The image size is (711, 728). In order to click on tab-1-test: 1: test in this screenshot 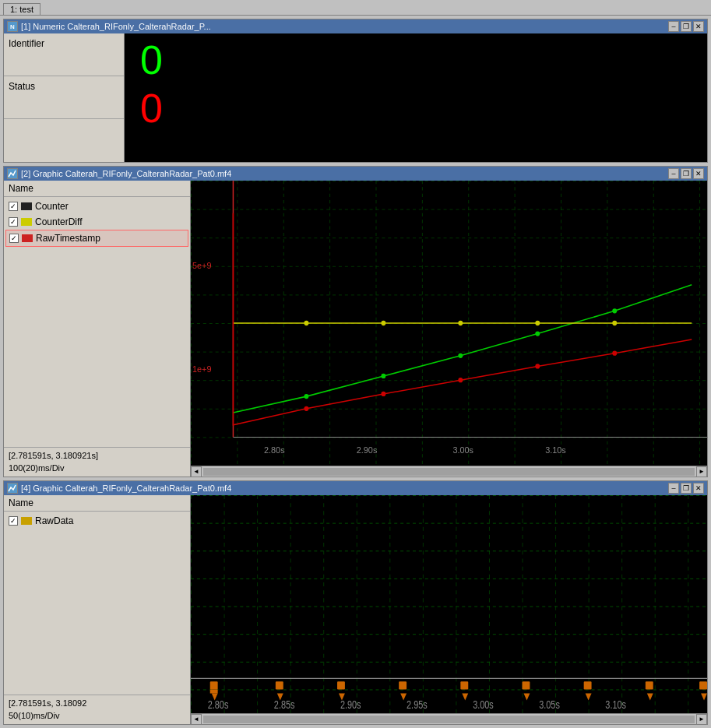, I will do `click(22, 9)`.